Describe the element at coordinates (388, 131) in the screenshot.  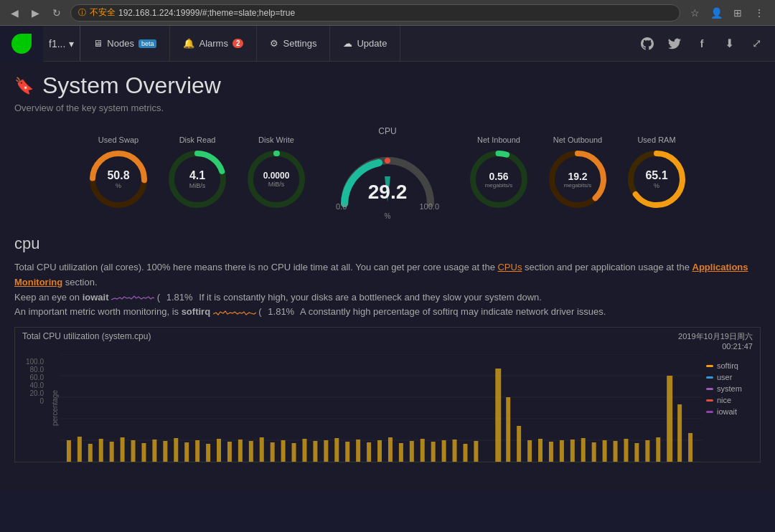
I see `cpu-gauge-label: CPU` at that location.